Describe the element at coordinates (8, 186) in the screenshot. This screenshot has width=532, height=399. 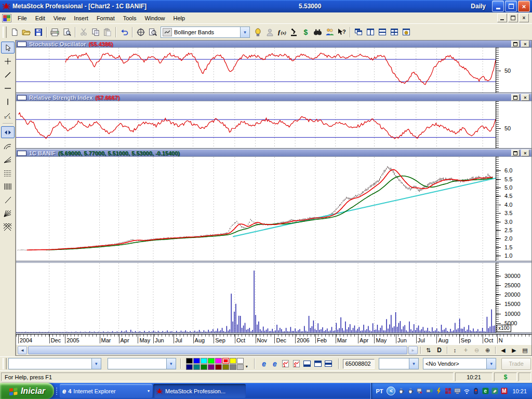
I see `fibonacci-timezones-tool` at that location.